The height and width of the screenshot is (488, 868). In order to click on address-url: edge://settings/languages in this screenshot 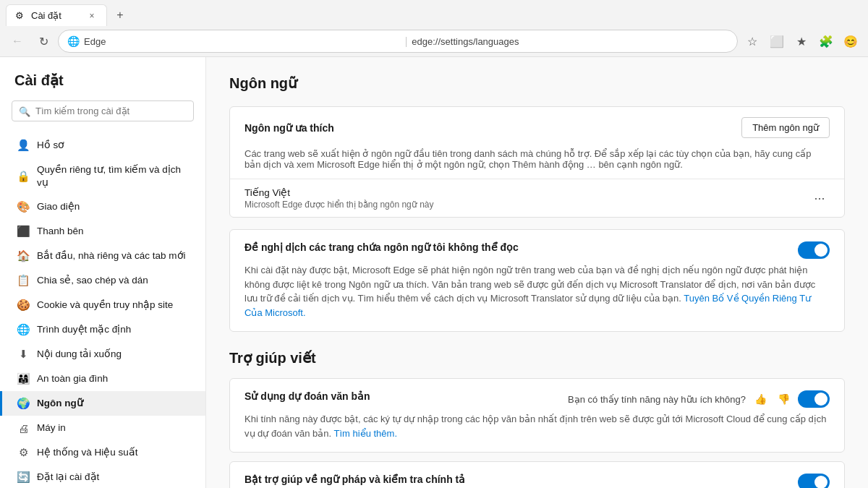, I will do `click(570, 42)`.